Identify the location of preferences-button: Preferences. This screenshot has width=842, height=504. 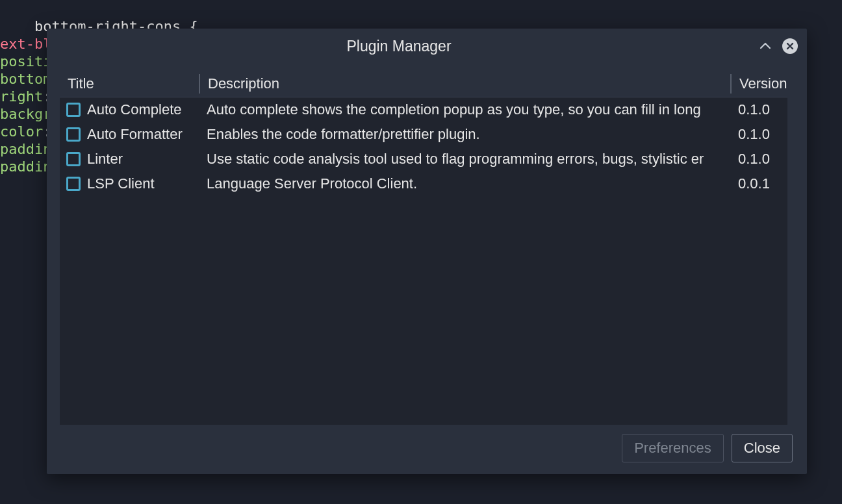
(673, 448).